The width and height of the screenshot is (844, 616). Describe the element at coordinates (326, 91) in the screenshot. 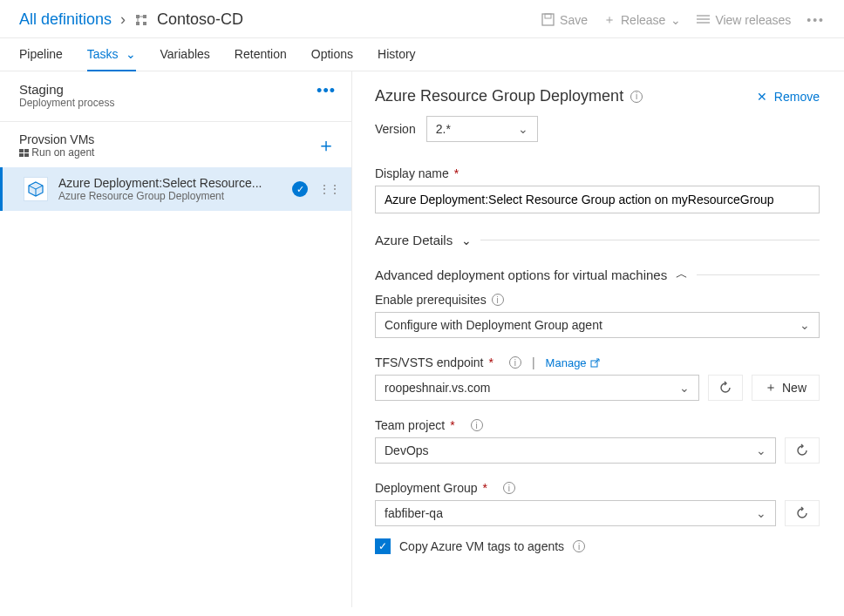

I see `stage-more-button: •••` at that location.